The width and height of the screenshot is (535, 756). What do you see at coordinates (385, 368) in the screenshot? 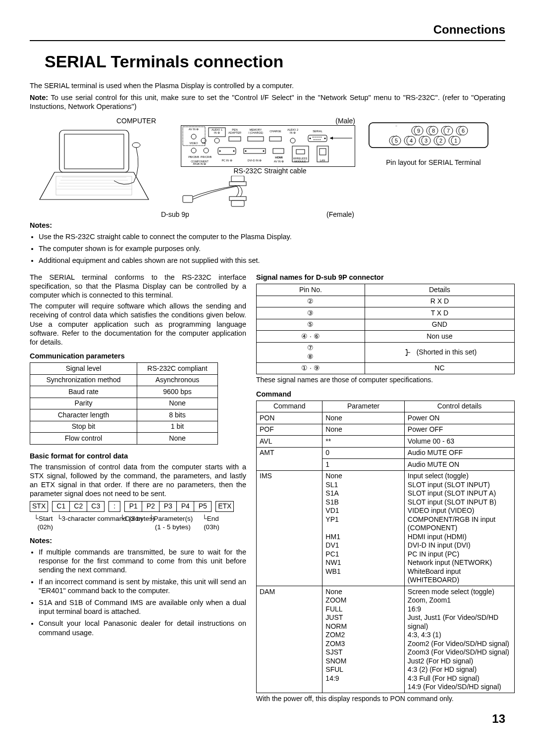
I see `pins-row: ① · ⑨NC` at bounding box center [385, 368].